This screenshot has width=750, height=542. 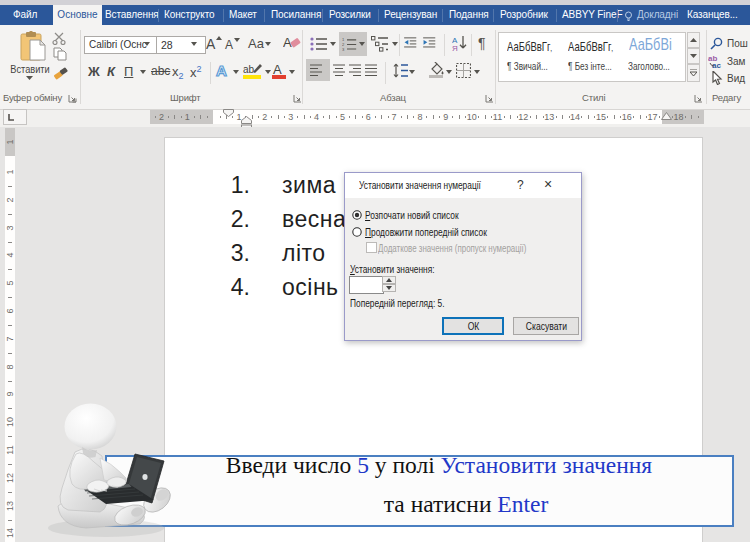 What do you see at coordinates (455, 48) in the screenshot?
I see `svg-text: Я` at bounding box center [455, 48].